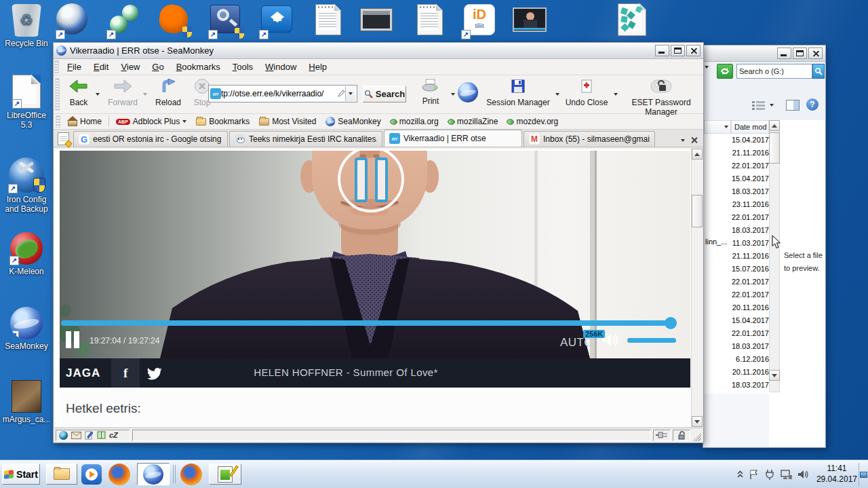 Image resolution: width=868 pixels, height=488 pixels. What do you see at coordinates (576, 343) in the screenshot?
I see `quality-selector: AUTO` at bounding box center [576, 343].